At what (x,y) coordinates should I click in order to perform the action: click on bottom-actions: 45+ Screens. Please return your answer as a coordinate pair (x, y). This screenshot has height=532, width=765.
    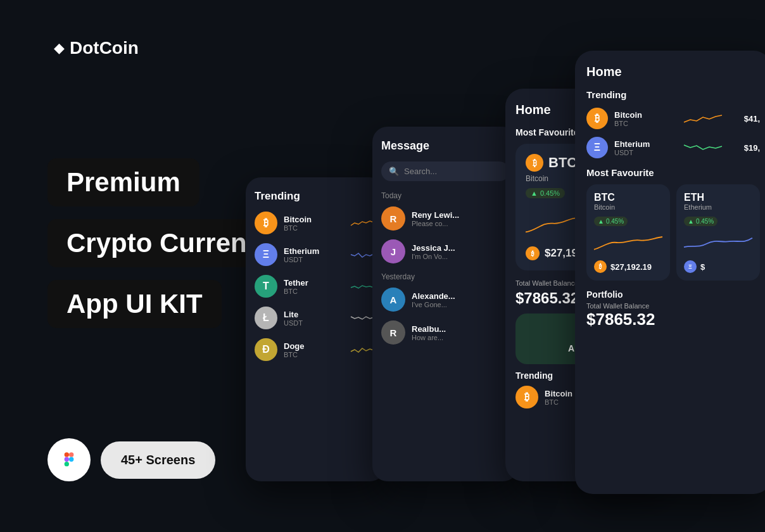
    Looking at the image, I should click on (132, 460).